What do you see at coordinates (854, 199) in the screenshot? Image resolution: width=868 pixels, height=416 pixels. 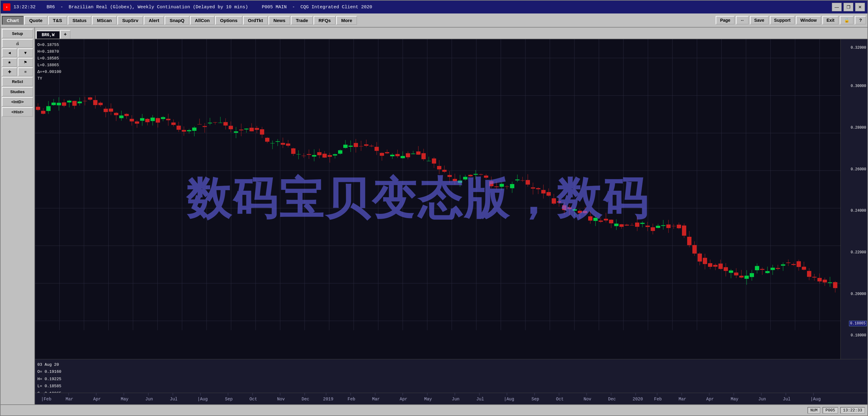 I see `price-scale: 0.32000 0.30000 0.28000 0.26000 0.24000 …` at bounding box center [854, 199].